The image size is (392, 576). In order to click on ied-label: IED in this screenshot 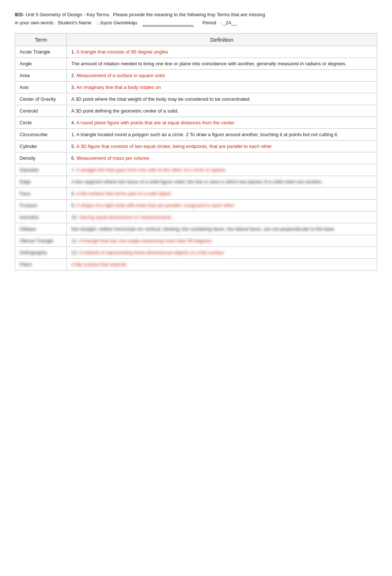, I will do `click(19, 15)`.